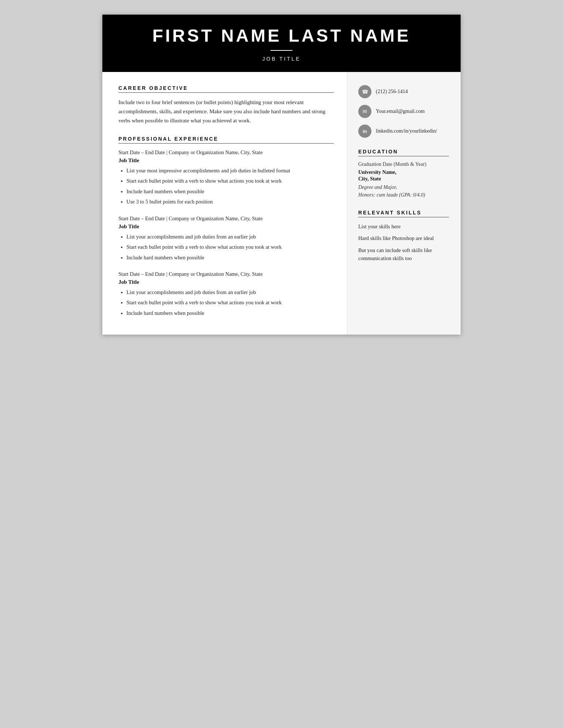  Describe the element at coordinates (404, 187) in the screenshot. I see `education-degree: Degree and Major,` at that location.